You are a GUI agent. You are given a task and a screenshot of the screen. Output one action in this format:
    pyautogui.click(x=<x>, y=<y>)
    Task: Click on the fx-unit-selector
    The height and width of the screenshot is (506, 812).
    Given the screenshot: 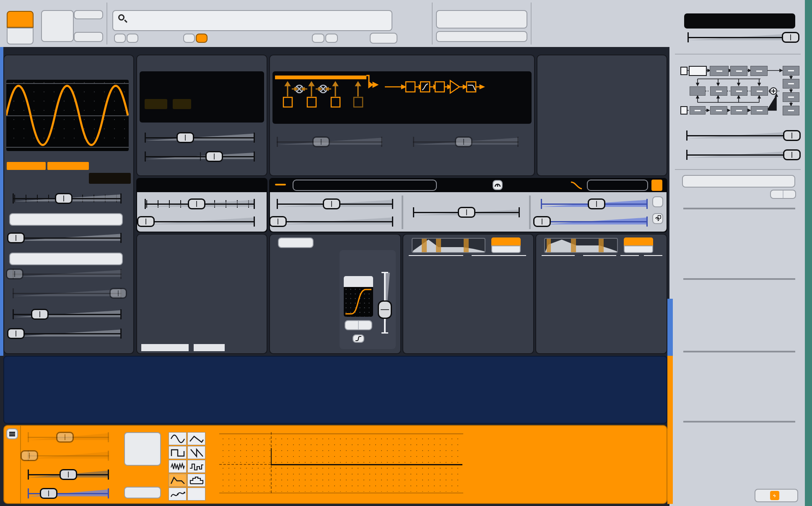 What is the action you would take?
    pyautogui.click(x=739, y=181)
    